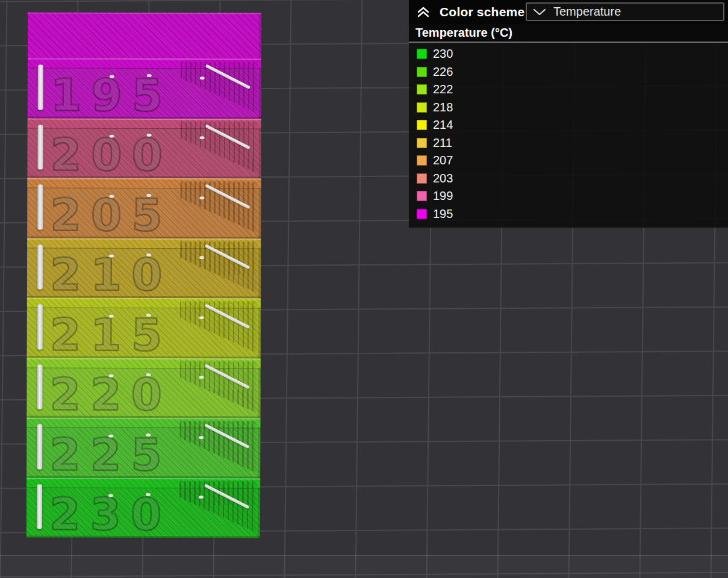 The height and width of the screenshot is (578, 728). What do you see at coordinates (568, 12) in the screenshot?
I see `panel-header: Color scheme Temperature` at bounding box center [568, 12].